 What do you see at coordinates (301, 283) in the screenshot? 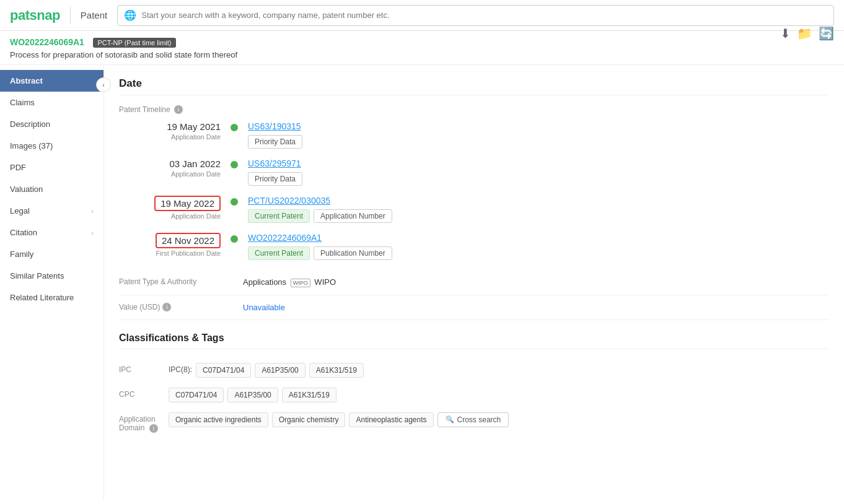
I see `wipo-badge: WIPO` at bounding box center [301, 283].